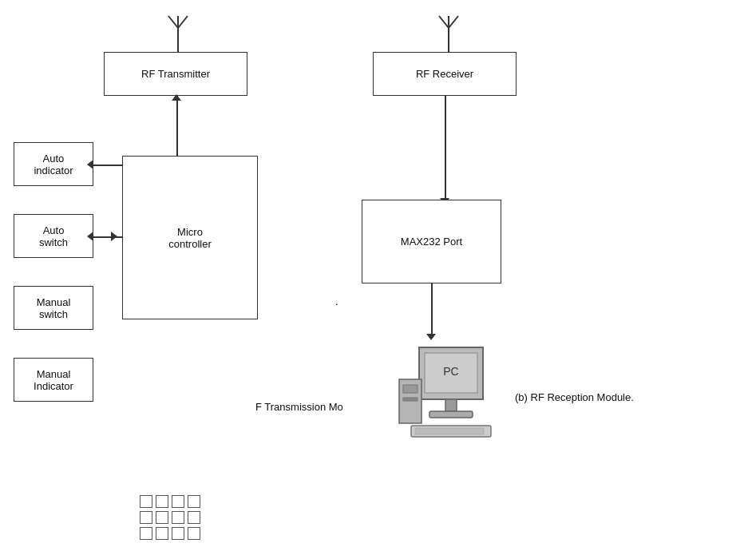 This screenshot has width=756, height=559. I want to click on rf-transmitter-label: RF Transmitter, so click(176, 73).